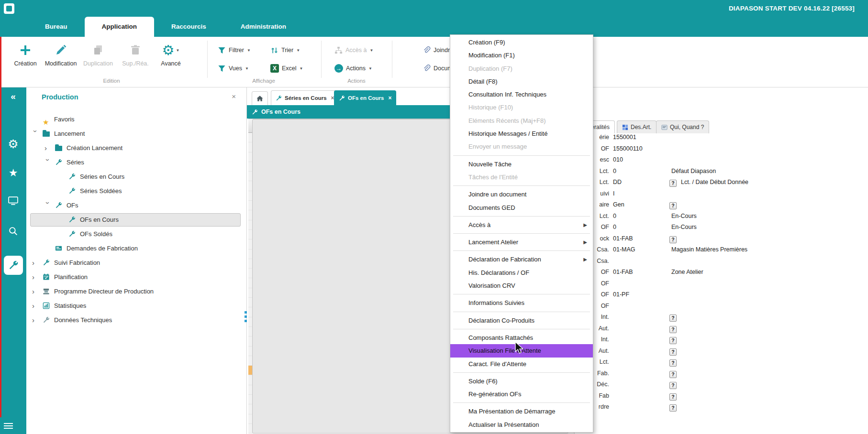 This screenshot has width=868, height=434. What do you see at coordinates (263, 27) in the screenshot?
I see `menu-tab: Administration` at bounding box center [263, 27].